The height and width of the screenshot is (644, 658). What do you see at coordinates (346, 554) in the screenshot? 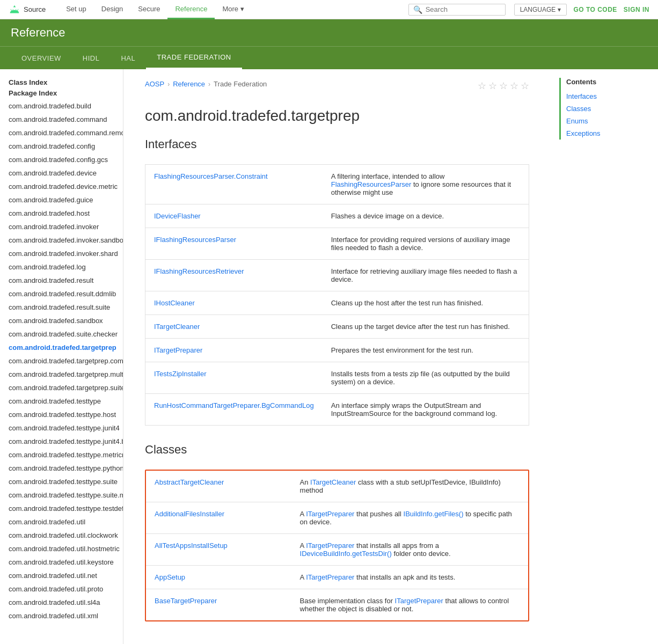
I see `class-desc-link-2: IDeviceBuildInfo.getTestsDir()` at bounding box center [346, 554].